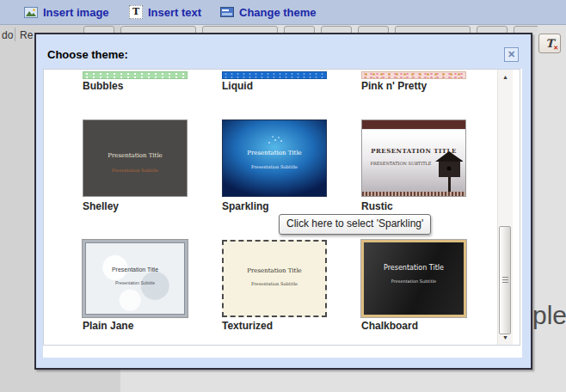 The image size is (566, 392). I want to click on clear-formatting-button: T ✕, so click(550, 43).